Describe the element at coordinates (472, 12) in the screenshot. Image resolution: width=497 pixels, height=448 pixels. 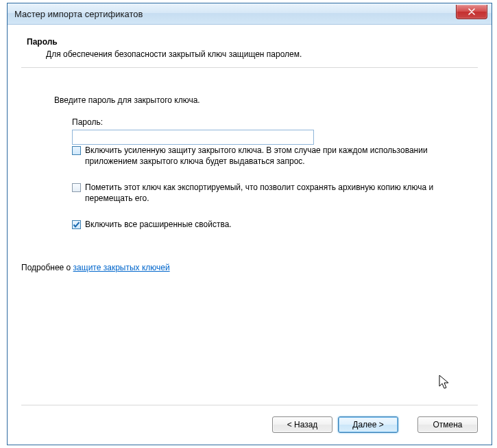
I see `close-button` at that location.